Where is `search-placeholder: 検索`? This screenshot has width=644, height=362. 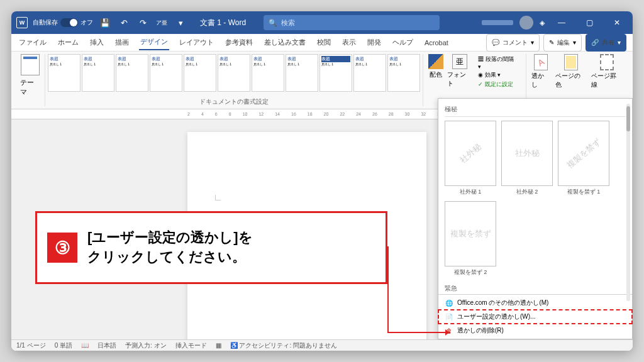
search-placeholder: 検索 is located at coordinates (288, 23).